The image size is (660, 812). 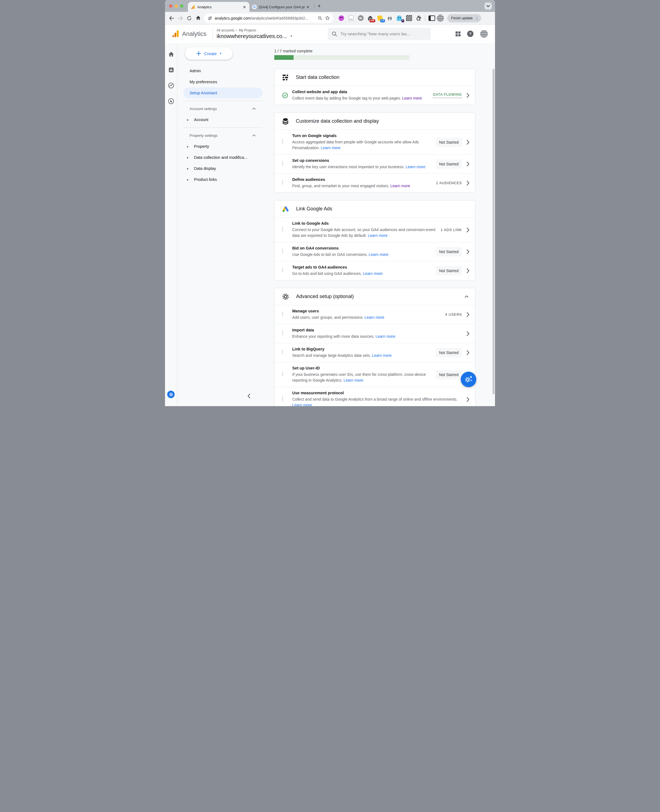 What do you see at coordinates (409, 18) in the screenshot?
I see `qr-code-extension-icon` at bounding box center [409, 18].